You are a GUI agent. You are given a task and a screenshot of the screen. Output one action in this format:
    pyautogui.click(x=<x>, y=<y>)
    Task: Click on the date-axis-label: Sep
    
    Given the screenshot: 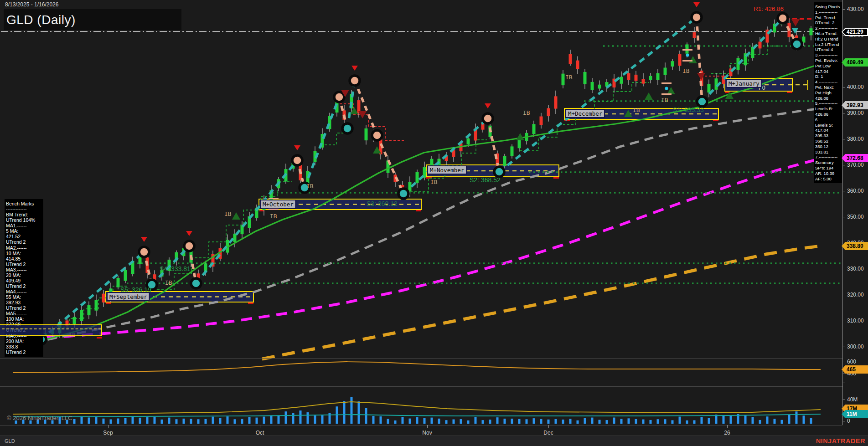 What is the action you would take?
    pyautogui.click(x=108, y=433)
    